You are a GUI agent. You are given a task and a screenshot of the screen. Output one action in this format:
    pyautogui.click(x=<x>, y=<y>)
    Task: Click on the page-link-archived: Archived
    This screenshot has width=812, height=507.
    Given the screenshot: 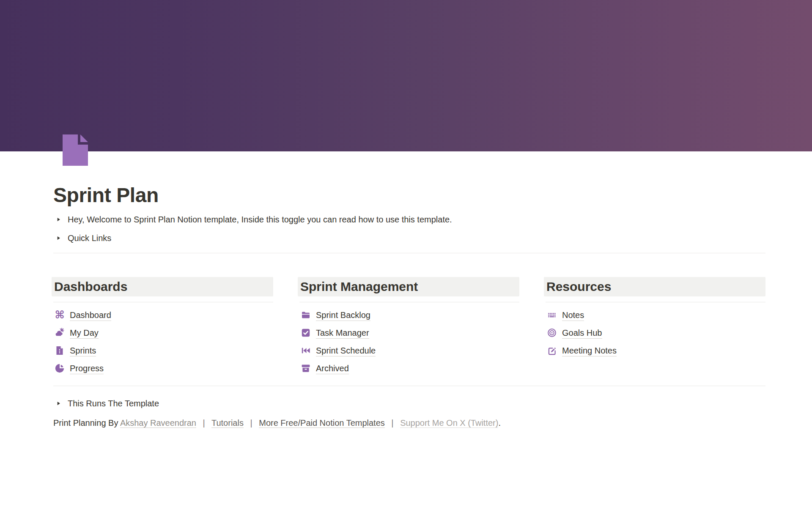 What is the action you would take?
    pyautogui.click(x=409, y=368)
    